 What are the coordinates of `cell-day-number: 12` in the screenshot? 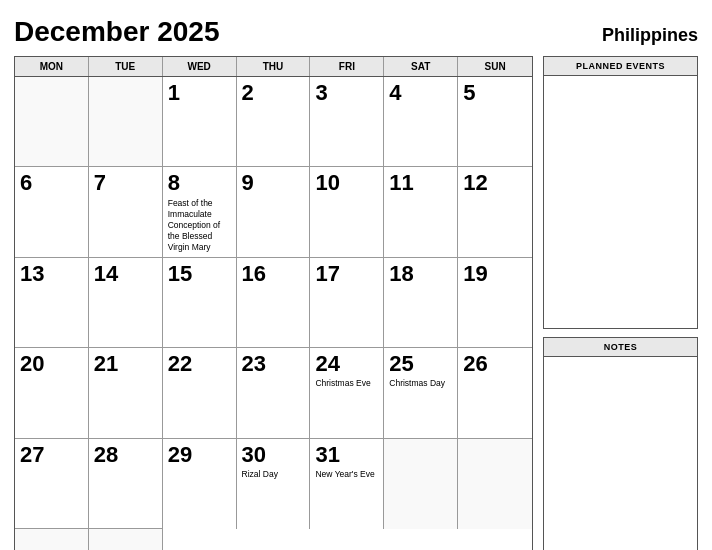 It's located at (495, 183).